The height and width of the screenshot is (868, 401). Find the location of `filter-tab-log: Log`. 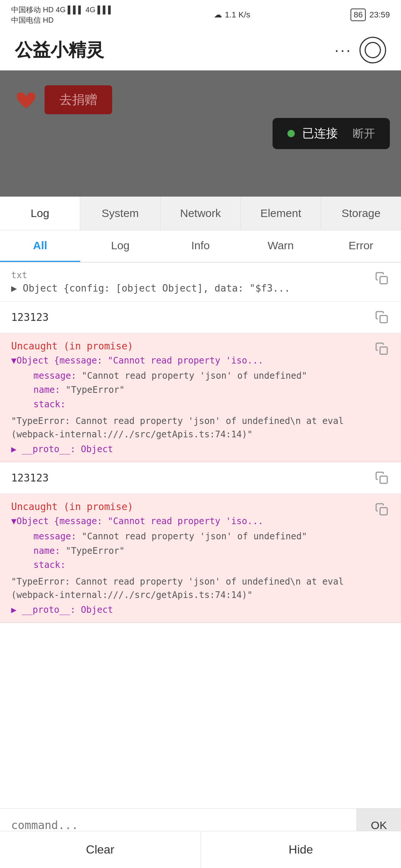

filter-tab-log: Log is located at coordinates (120, 246).